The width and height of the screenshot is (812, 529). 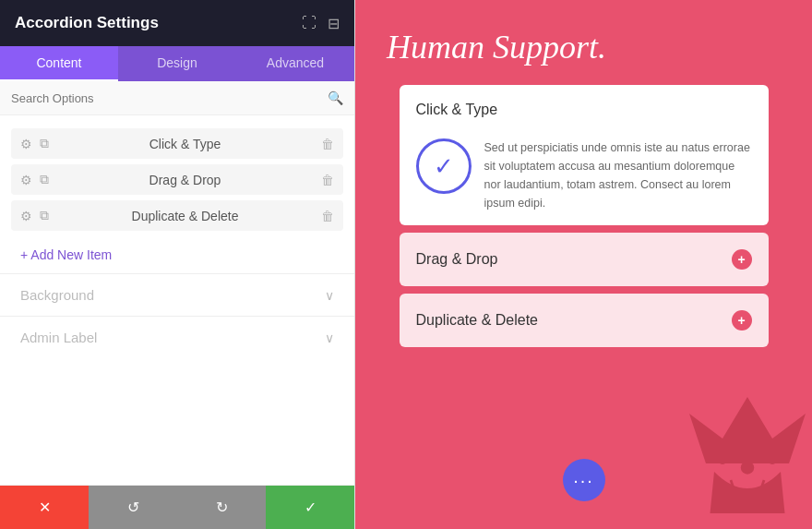 I want to click on tab-advanced: Advanced, so click(x=295, y=64).